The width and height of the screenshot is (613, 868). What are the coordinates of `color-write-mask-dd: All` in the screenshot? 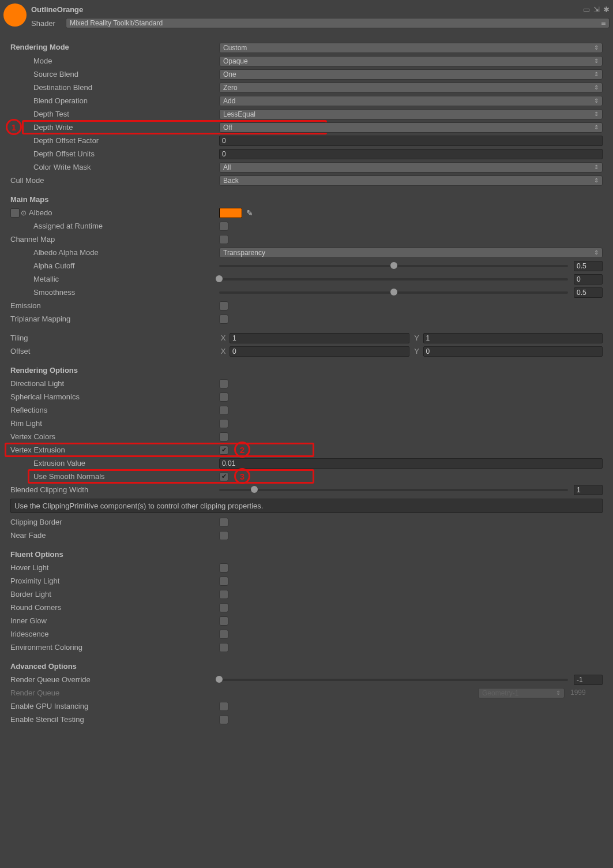 It's located at (411, 167).